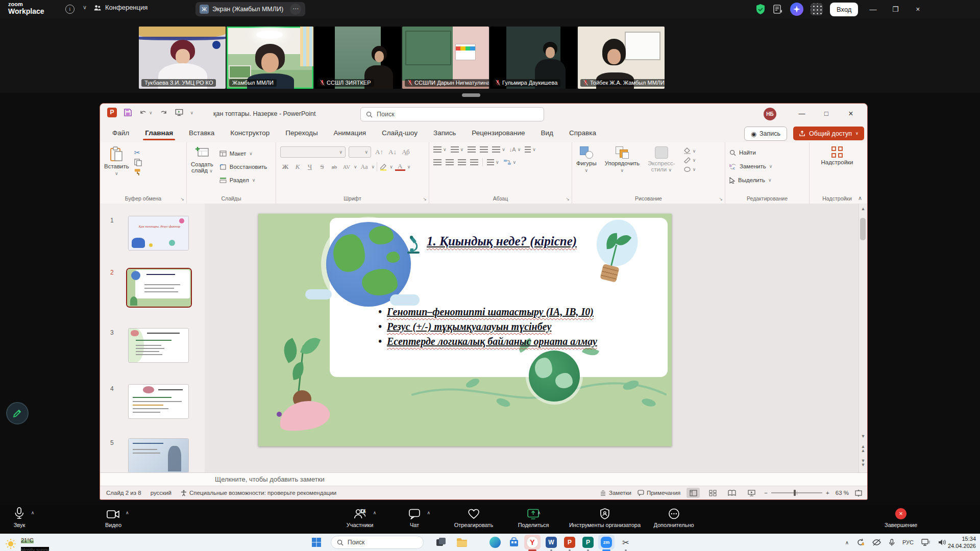 This screenshot has height=551, width=980. Describe the element at coordinates (606, 542) in the screenshot. I see `zoom-taskbar-button: zm` at that location.